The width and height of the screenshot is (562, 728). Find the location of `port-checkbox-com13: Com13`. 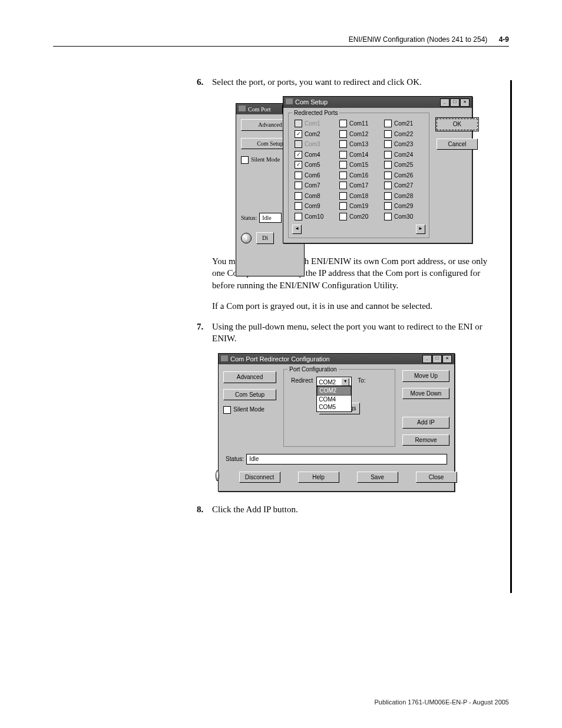

port-checkbox-com13: Com13 is located at coordinates (359, 144).